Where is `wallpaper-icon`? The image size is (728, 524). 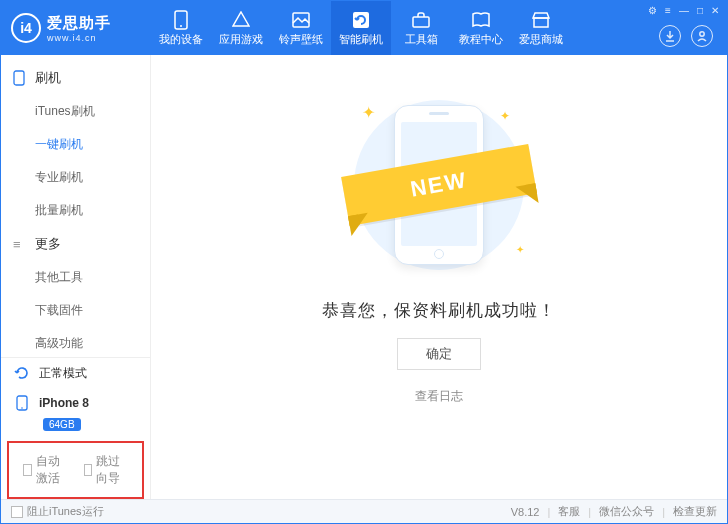
wallpaper-icon is located at coordinates (301, 20).